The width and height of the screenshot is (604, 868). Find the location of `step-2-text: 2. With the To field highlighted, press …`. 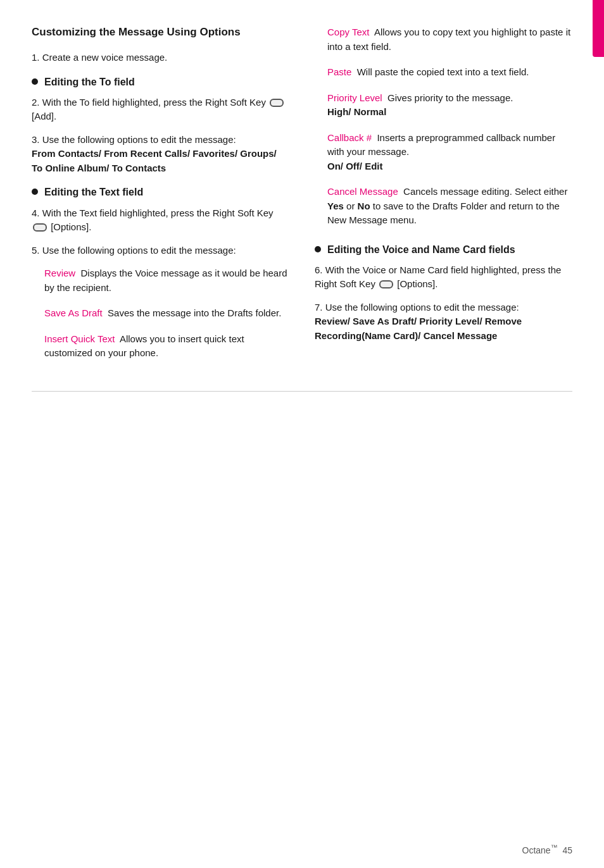

step-2-text: 2. With the To field highlighted, press … is located at coordinates (158, 109).